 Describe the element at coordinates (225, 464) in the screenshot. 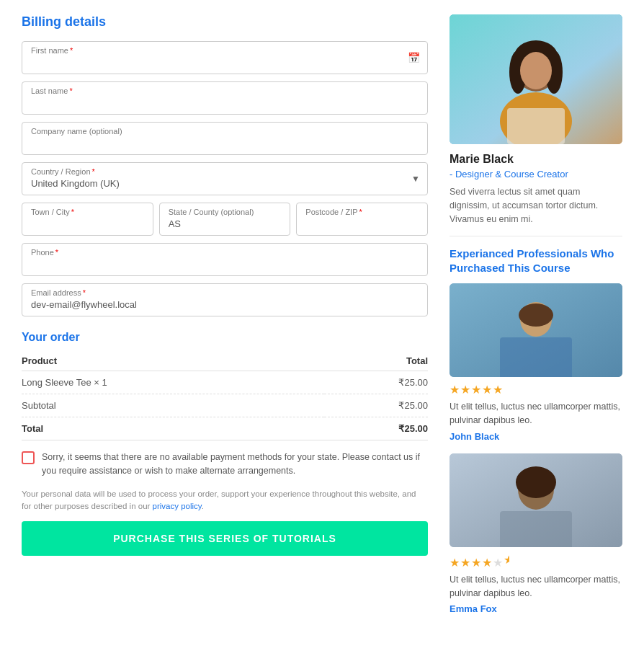

I see `payment-notice: Sorry, it seems that there are no availa…` at that location.